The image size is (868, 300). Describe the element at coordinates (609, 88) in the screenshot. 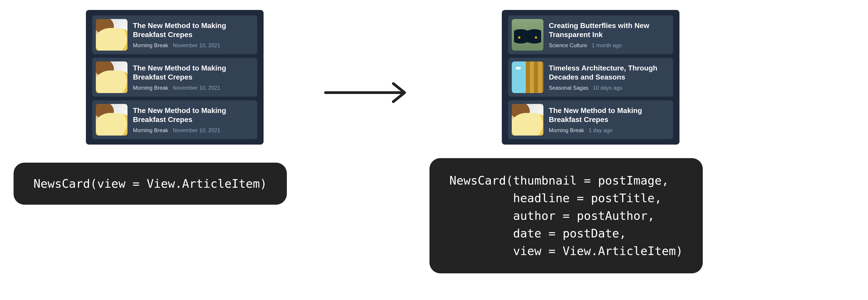

I see `article-meta: Seasonal Sagas 10 days ago` at that location.